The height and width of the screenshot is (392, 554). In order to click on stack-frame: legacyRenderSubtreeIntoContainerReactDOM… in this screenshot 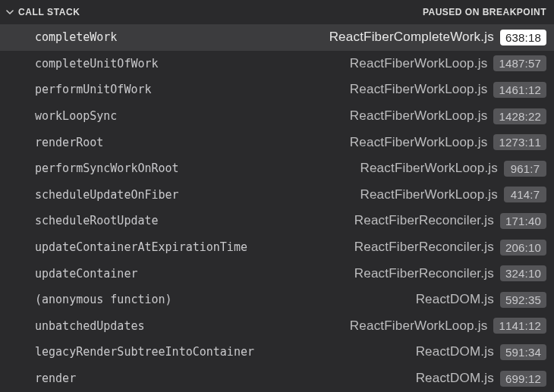, I will do `click(277, 352)`.